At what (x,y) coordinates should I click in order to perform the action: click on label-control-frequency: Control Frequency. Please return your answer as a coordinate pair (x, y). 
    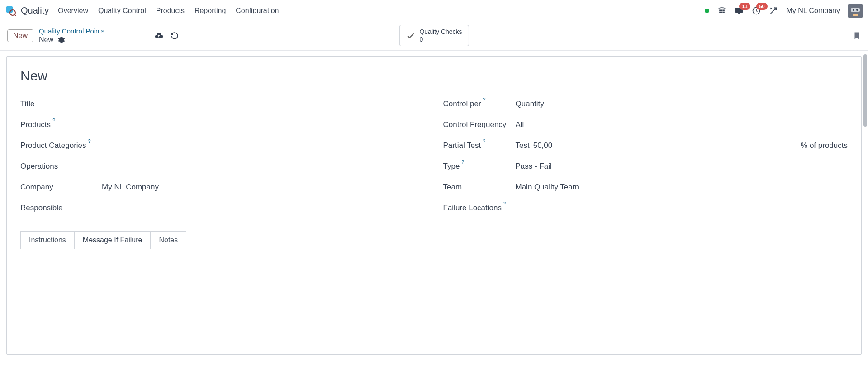
    Looking at the image, I should click on (479, 125).